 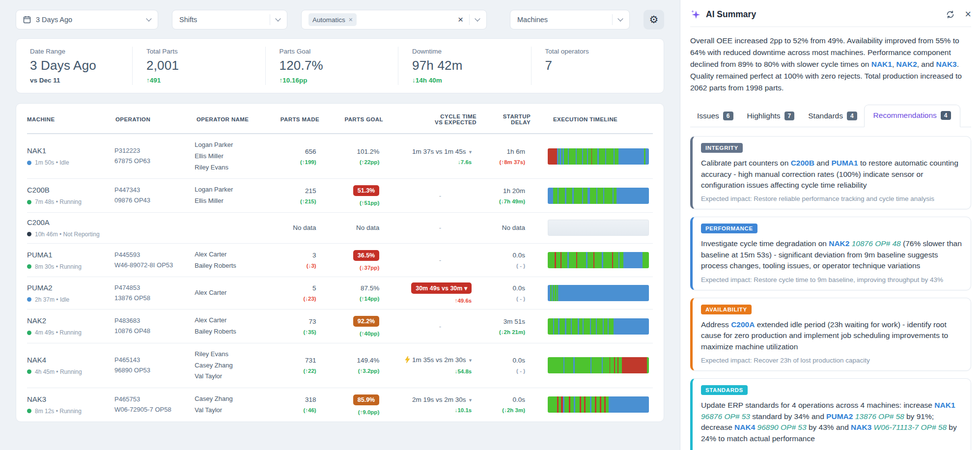 What do you see at coordinates (348, 162) in the screenshot?
I see `parts-goal-delta: (↑22pp)` at bounding box center [348, 162].